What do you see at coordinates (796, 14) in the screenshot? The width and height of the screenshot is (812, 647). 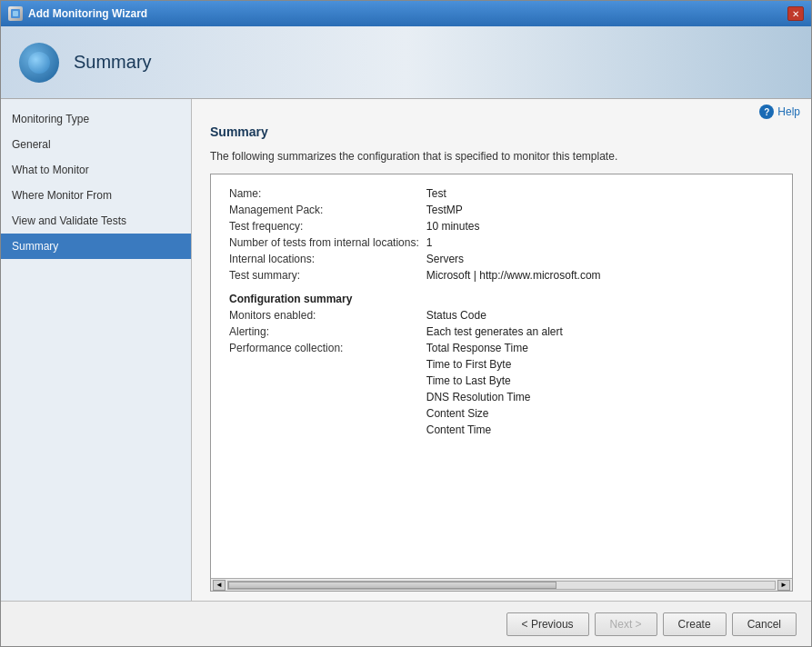 I see `title-bar-buttons: ✕` at bounding box center [796, 14].